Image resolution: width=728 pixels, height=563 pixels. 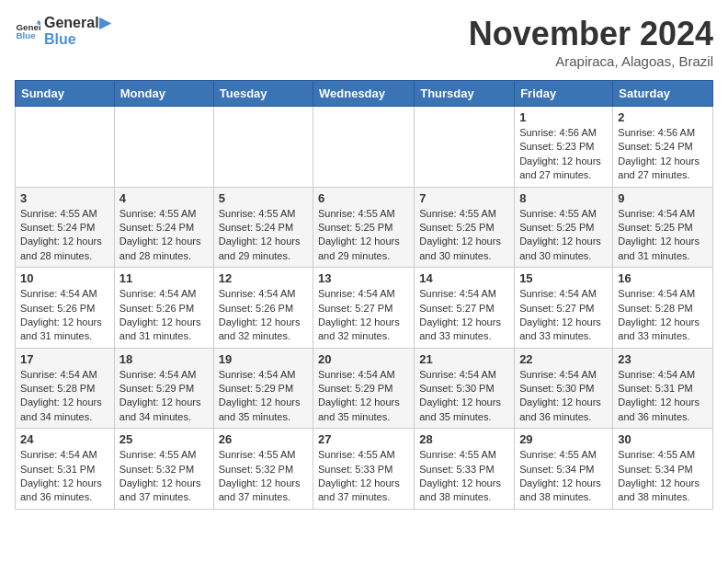 What do you see at coordinates (591, 61) in the screenshot?
I see `location: Arapiraca, Alagoas, Brazil` at bounding box center [591, 61].